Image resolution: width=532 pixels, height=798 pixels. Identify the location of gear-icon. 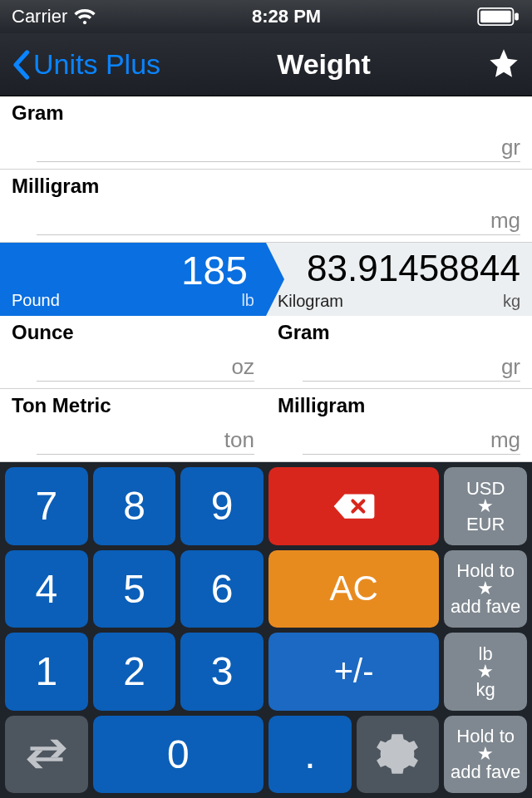
(397, 754).